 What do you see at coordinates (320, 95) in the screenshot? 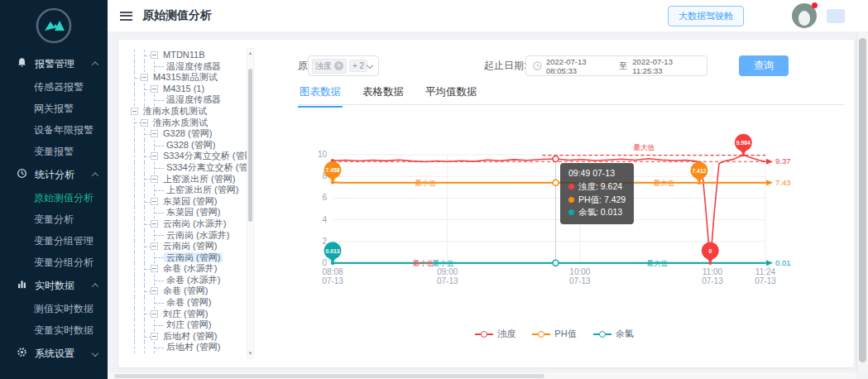
I see `tab-0: 图表数据` at bounding box center [320, 95].